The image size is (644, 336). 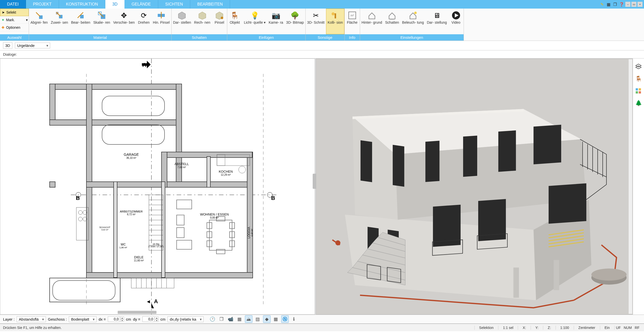 What do you see at coordinates (638, 79) in the screenshot?
I see `furniture-tool-icon: 🪑` at bounding box center [638, 79].